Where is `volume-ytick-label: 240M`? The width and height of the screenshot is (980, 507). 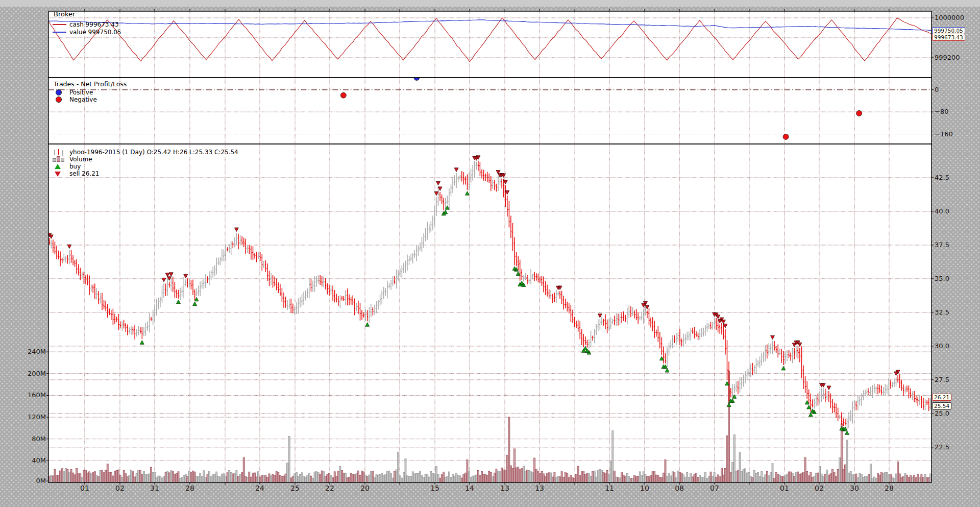 volume-ytick-label: 240M is located at coordinates (23, 352).